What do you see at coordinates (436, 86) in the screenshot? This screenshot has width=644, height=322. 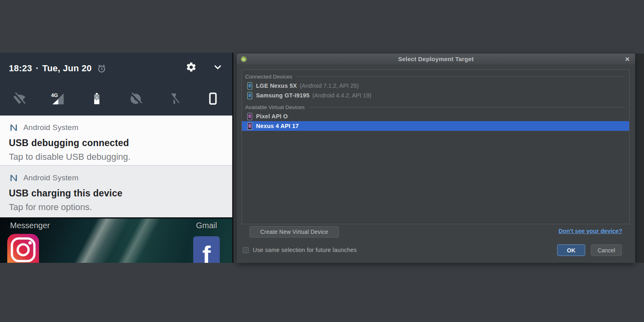 I see `device-row-lge-nexus-5x: LGE Nexus 5X (Android 7.1.2, API 25)` at bounding box center [436, 86].